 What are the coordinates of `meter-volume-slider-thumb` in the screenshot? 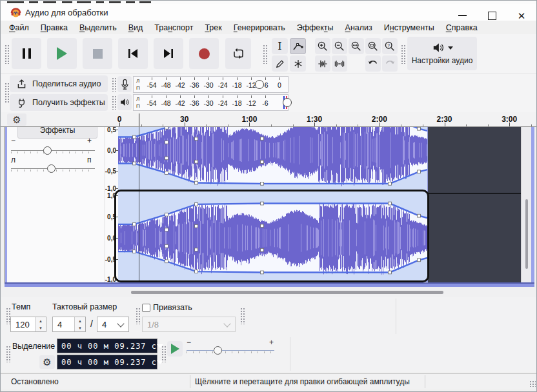 It's located at (287, 103).